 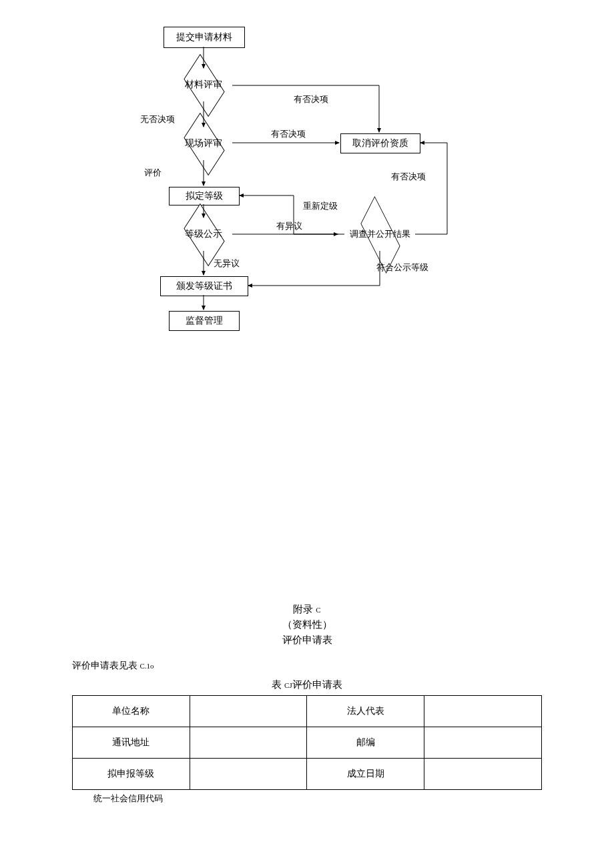 What do you see at coordinates (307, 774) in the screenshot?
I see `table-row: 拟申报等级 成立日期` at bounding box center [307, 774].